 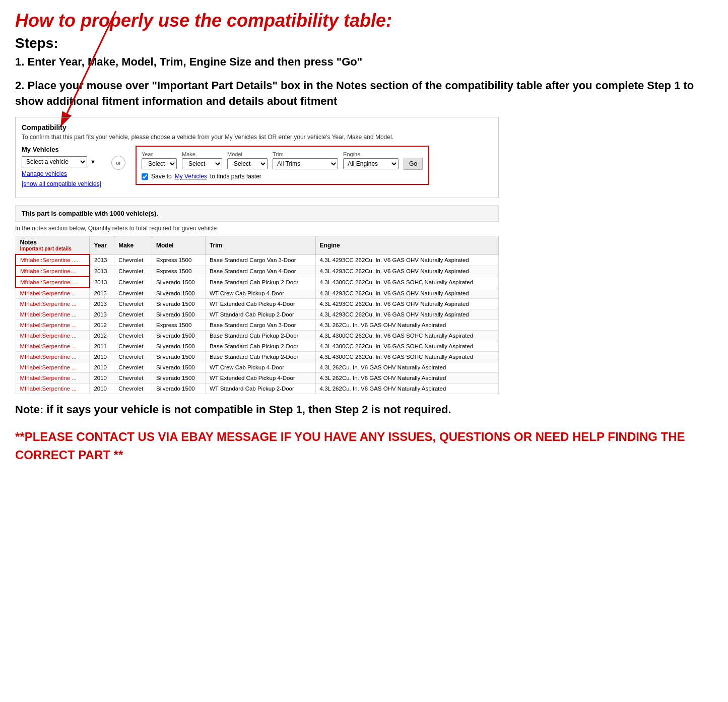 What do you see at coordinates (364, 228) in the screenshot?
I see `quantity-note: In the notes section below, Quantity ref…` at bounding box center [364, 228].